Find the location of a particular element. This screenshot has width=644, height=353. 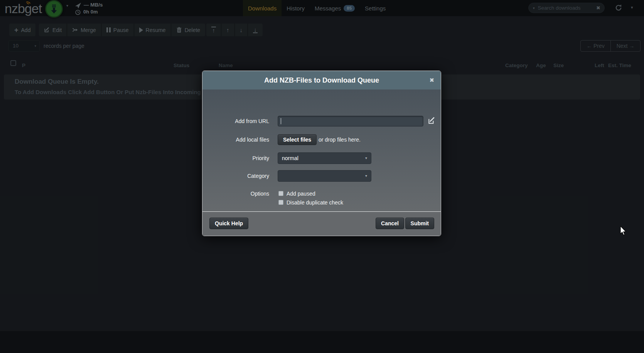

cancel-button: Cancel is located at coordinates (390, 223).